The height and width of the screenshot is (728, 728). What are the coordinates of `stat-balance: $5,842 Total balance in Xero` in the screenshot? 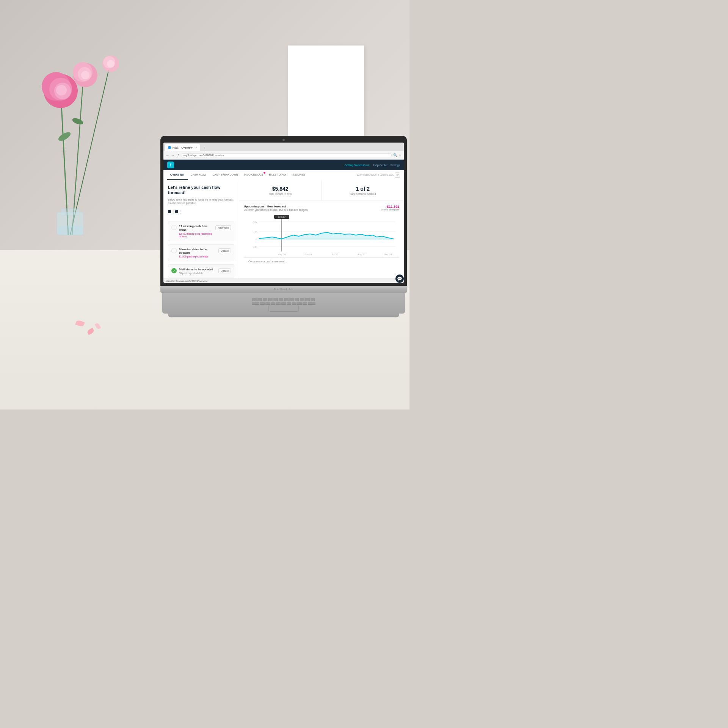 It's located at (281, 190).